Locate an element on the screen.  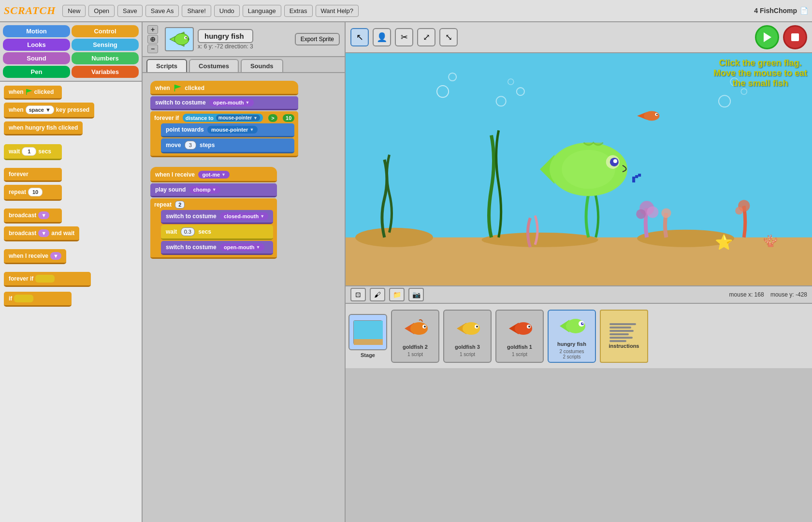
mouse-x-value: 168 is located at coordinates (759, 295).